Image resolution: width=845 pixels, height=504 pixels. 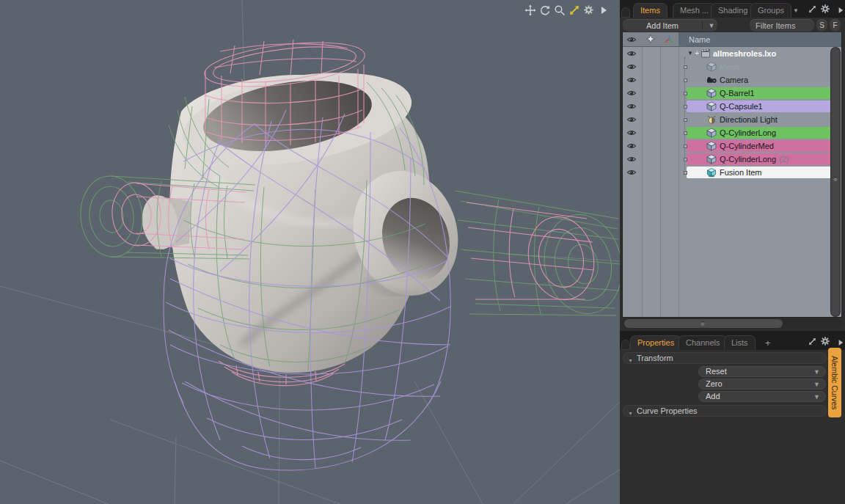 I want to click on curve-properties-section-header: ▼ Curve Properties, so click(x=725, y=411).